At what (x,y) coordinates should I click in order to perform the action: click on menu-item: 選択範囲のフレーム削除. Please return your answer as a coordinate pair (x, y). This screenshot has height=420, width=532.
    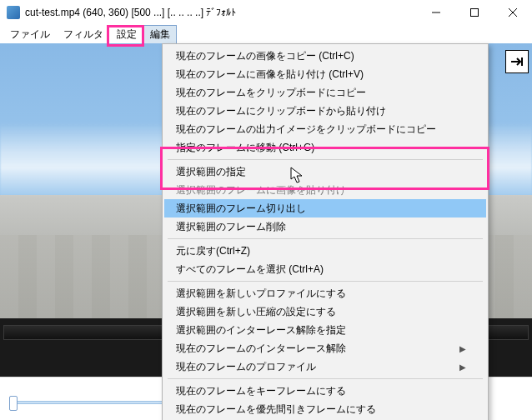
    Looking at the image, I should click on (325, 227).